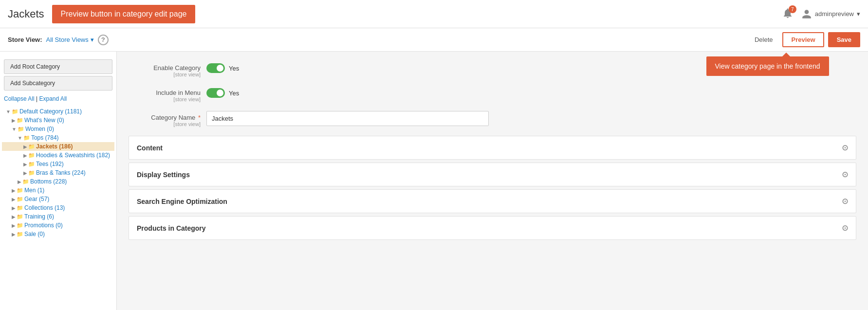  I want to click on include-in-menu-value: Yes, so click(234, 93).